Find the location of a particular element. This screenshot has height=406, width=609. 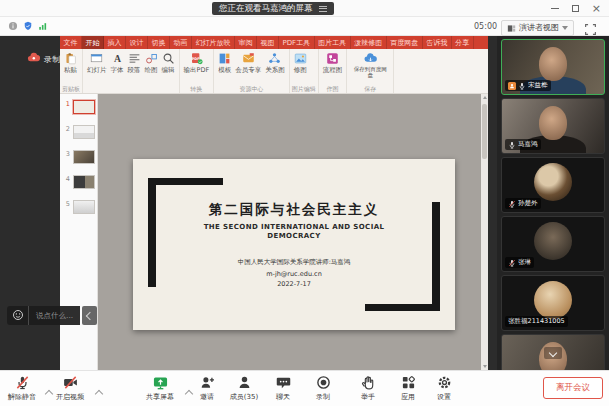

slide-thumbnail: 3 is located at coordinates (80, 157).